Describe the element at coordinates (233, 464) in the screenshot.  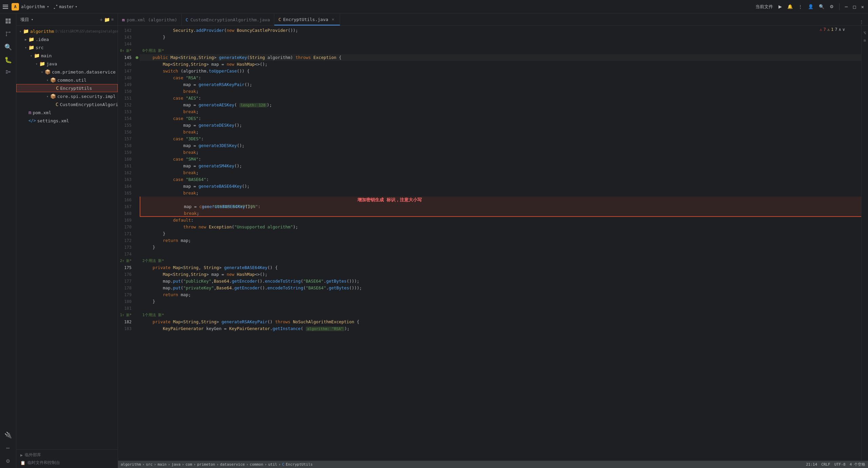
I see `breadcrumb-dataservice: dataservice` at that location.